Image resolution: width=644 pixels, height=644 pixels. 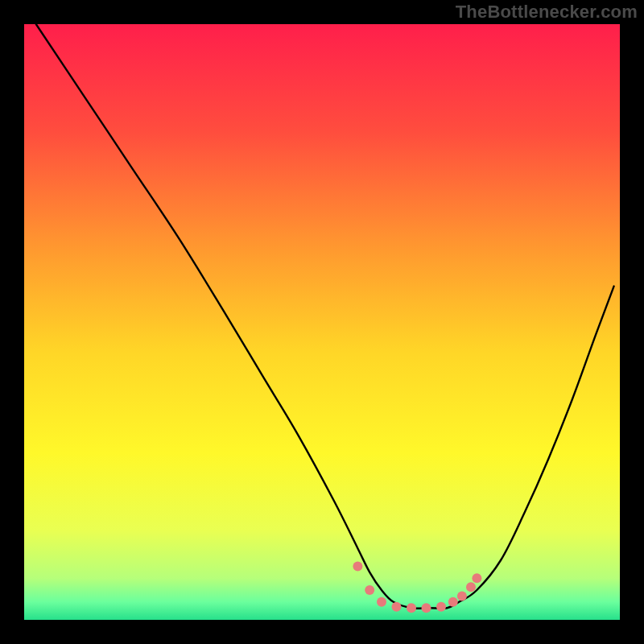 I want to click on watermark-label: TheBottlenecker.com, so click(x=547, y=12).